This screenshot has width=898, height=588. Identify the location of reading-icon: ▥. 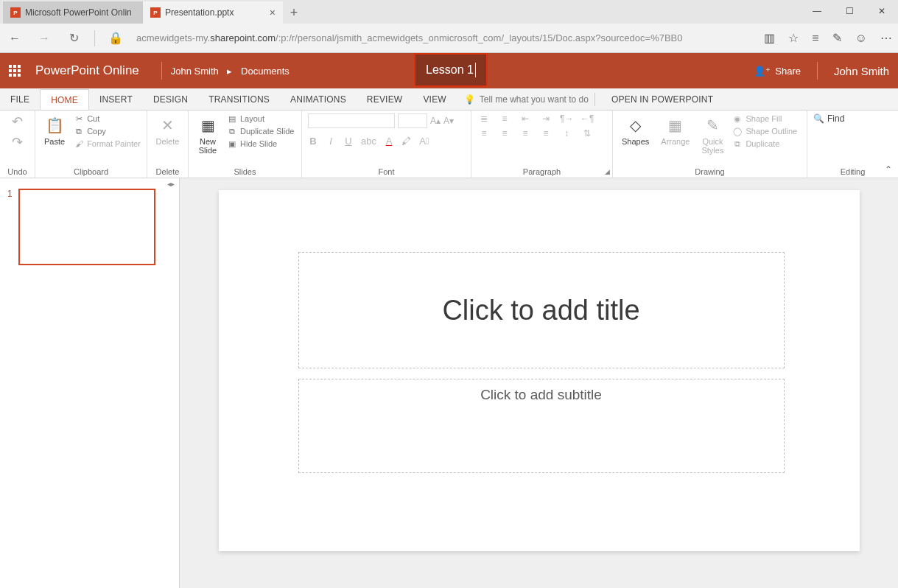
(769, 38).